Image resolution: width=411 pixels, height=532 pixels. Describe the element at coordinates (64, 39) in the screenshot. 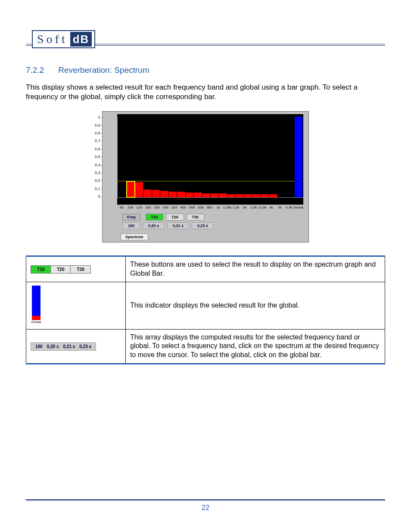

I see `brand-logo: Soft dB` at that location.